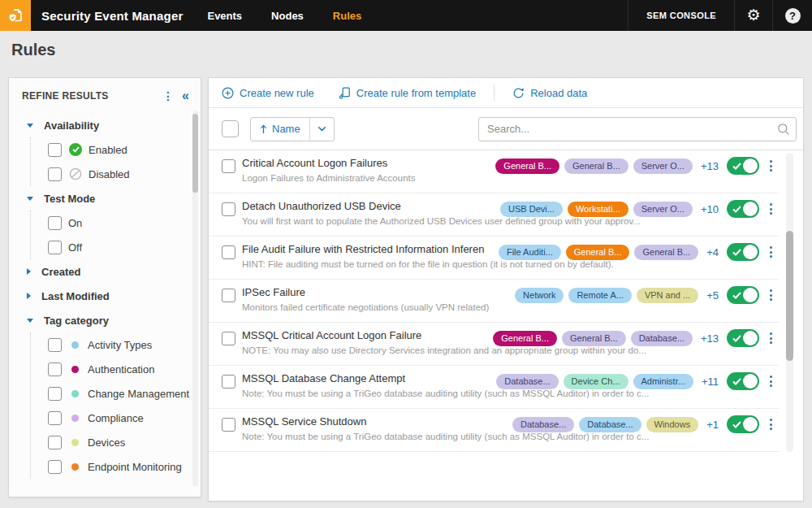 The width and height of the screenshot is (812, 508). What do you see at coordinates (280, 129) in the screenshot?
I see `sort-by-name-button: Name` at bounding box center [280, 129].